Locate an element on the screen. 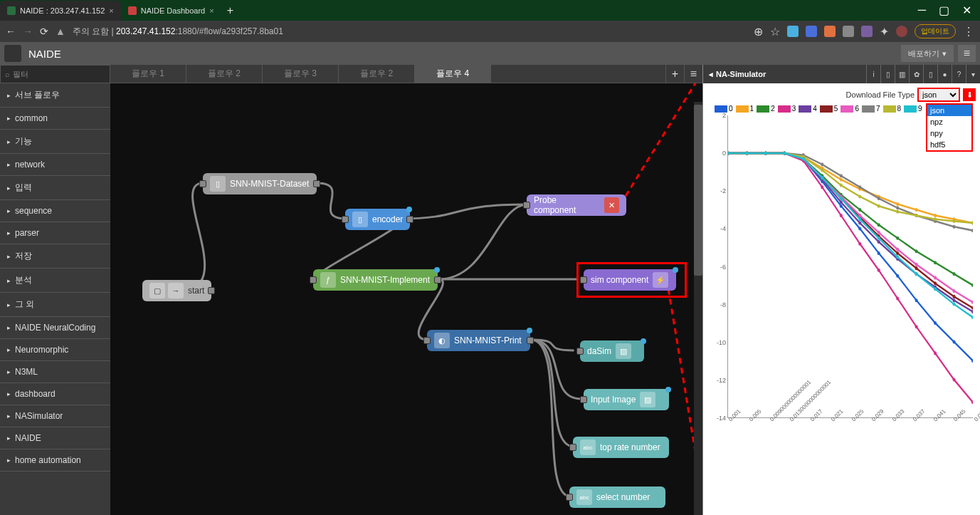 This screenshot has height=515, width=980. palette-item-11: ▸Neuromorphic is located at coordinates (56, 350).